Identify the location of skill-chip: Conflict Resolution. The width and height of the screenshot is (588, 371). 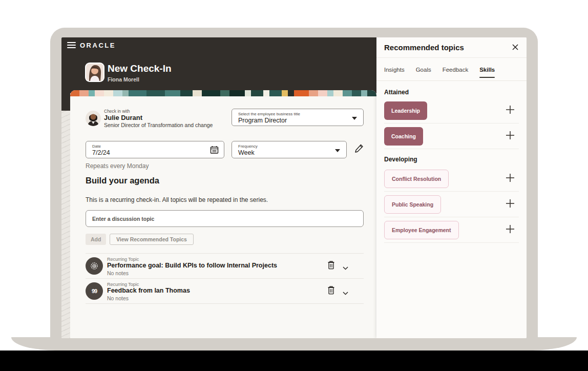
(416, 179).